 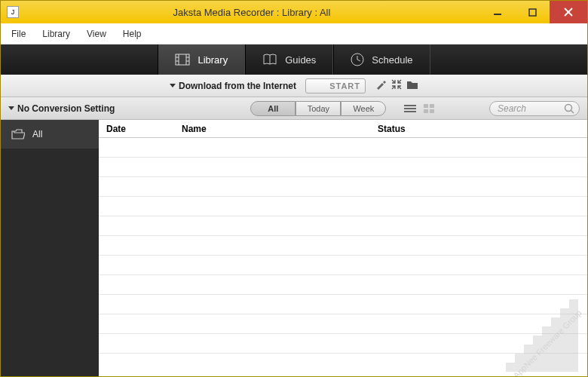 What do you see at coordinates (233, 86) in the screenshot?
I see `download-dropdown: Download from the Internet` at bounding box center [233, 86].